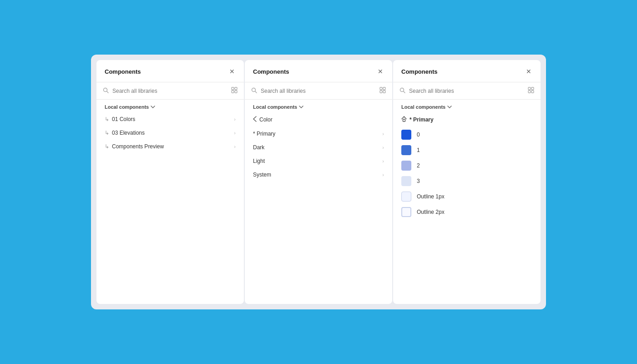 The image size is (637, 364). What do you see at coordinates (266, 120) in the screenshot?
I see `panel-2-back-label: Color` at bounding box center [266, 120].